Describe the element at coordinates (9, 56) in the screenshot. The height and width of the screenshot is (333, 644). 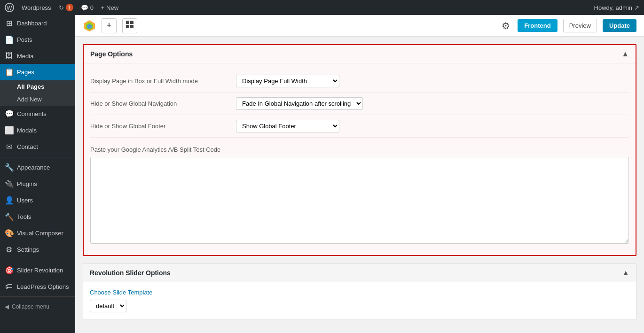
I see `media-icon: 🖼` at that location.